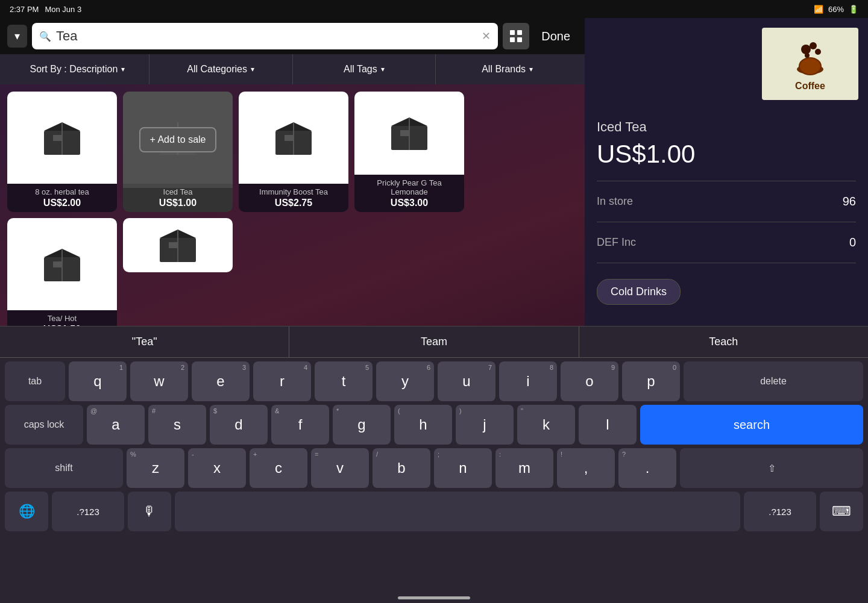  Describe the element at coordinates (44, 425) in the screenshot. I see `caps-lock-key: caps lock` at that location.